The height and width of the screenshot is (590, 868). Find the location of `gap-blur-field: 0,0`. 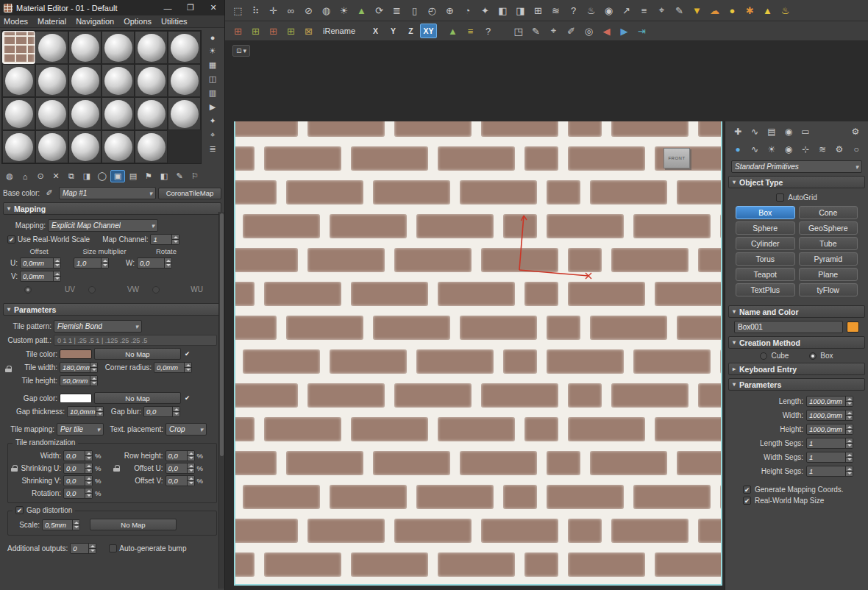

gap-blur-field: 0,0 is located at coordinates (162, 412).